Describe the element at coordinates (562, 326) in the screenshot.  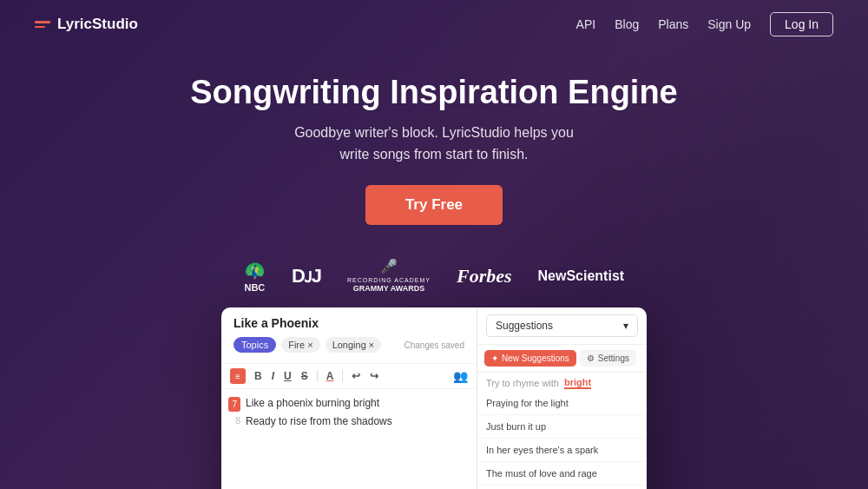
I see `suggestions-dropdown: Suggestions ▾` at that location.